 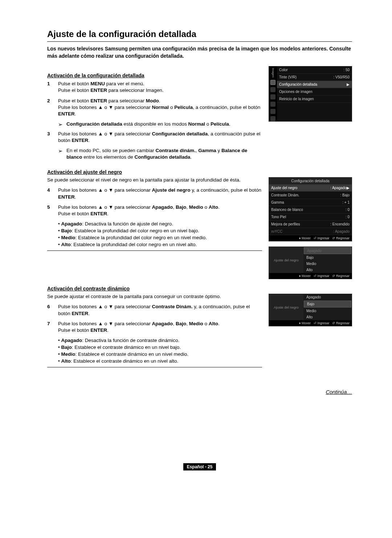 I want to click on intro-text: Los nuevos televisores Samsung permiten …, so click(x=200, y=52).